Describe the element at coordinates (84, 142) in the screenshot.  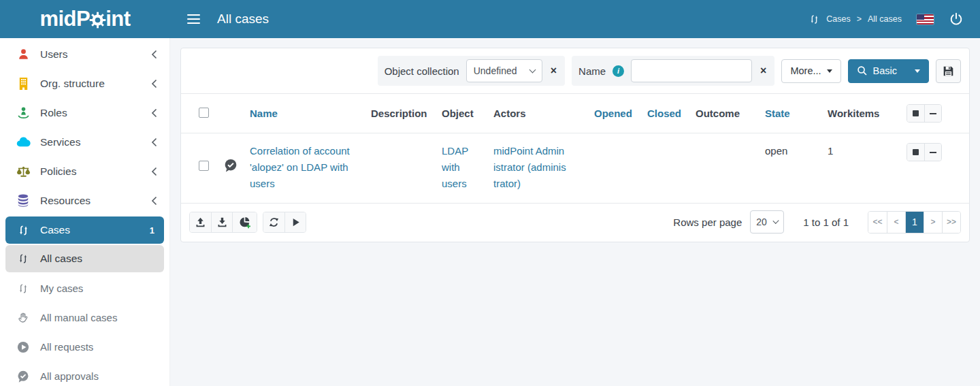
I see `sidebar-item-services: Services` at that location.